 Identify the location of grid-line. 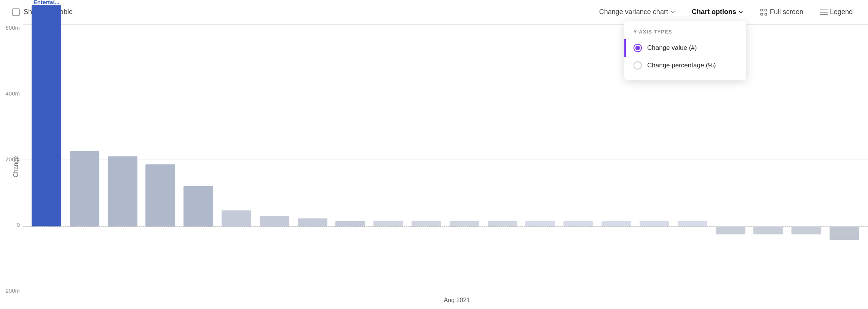
(445, 294).